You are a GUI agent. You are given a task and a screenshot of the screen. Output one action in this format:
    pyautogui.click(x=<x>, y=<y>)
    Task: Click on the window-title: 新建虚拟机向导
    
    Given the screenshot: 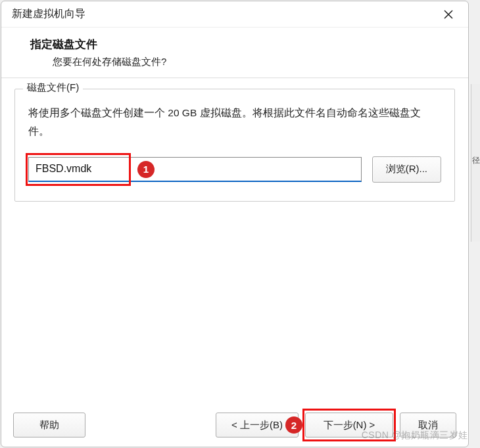 What is the action you would take?
    pyautogui.click(x=49, y=14)
    